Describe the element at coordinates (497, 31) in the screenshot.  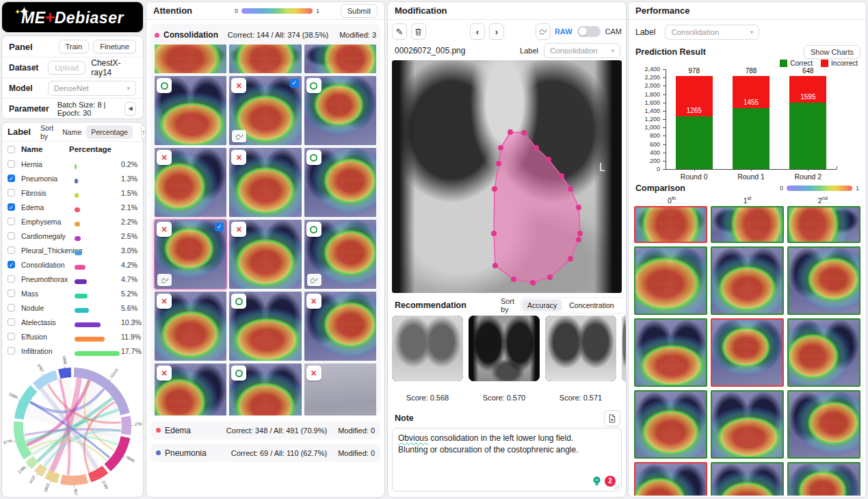
I see `next-image-button: ›` at that location.